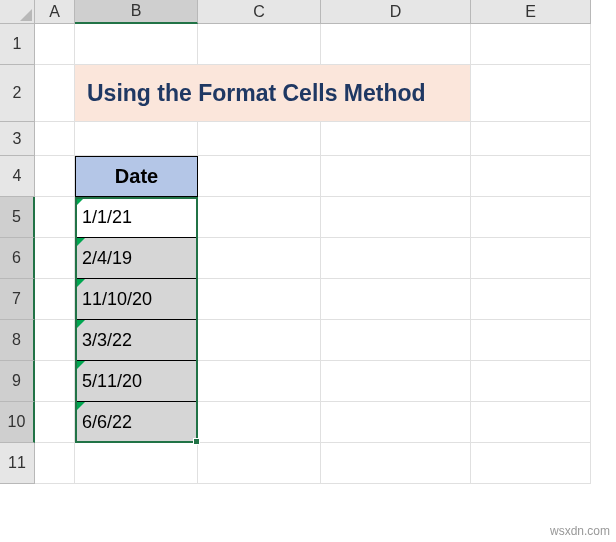 The width and height of the screenshot is (616, 542). I want to click on col-header-E: E, so click(531, 12).